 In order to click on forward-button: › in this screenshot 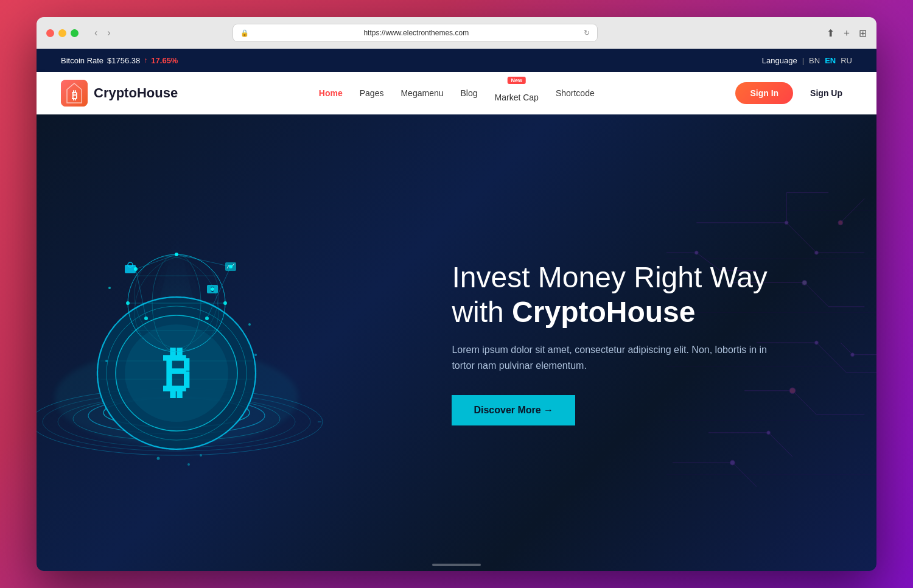, I will do `click(108, 33)`.